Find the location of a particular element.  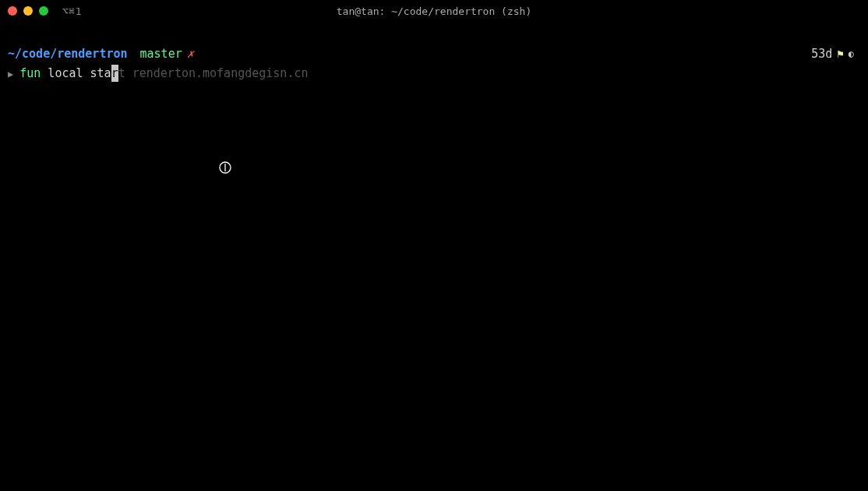

minimize-button is located at coordinates (28, 11).